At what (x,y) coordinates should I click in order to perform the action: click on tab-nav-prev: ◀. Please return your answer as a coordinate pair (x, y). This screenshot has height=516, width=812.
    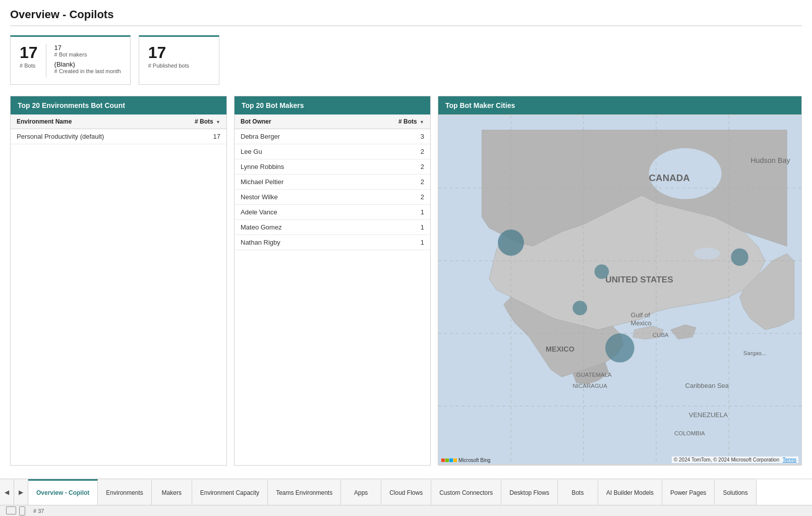
    Looking at the image, I should click on (7, 492).